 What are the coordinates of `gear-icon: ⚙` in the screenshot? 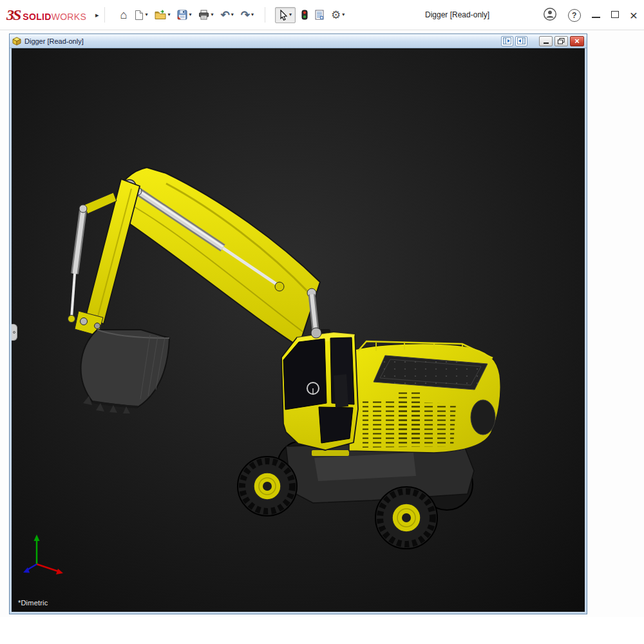 It's located at (336, 15).